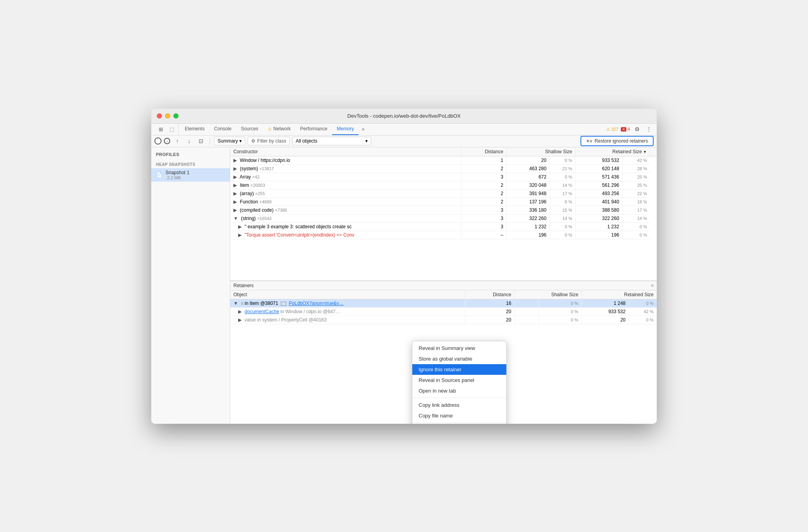 This screenshot has height=532, width=808. Describe the element at coordinates (190, 164) in the screenshot. I see `sidebar-section-title: HEAP SNAPSHOTS` at that location.